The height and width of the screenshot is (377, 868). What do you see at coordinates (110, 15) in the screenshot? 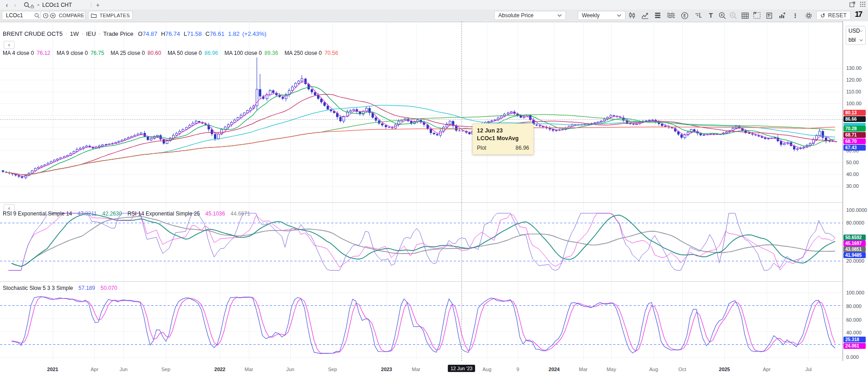
I see `templates-button: TEMPLATES` at bounding box center [110, 15].